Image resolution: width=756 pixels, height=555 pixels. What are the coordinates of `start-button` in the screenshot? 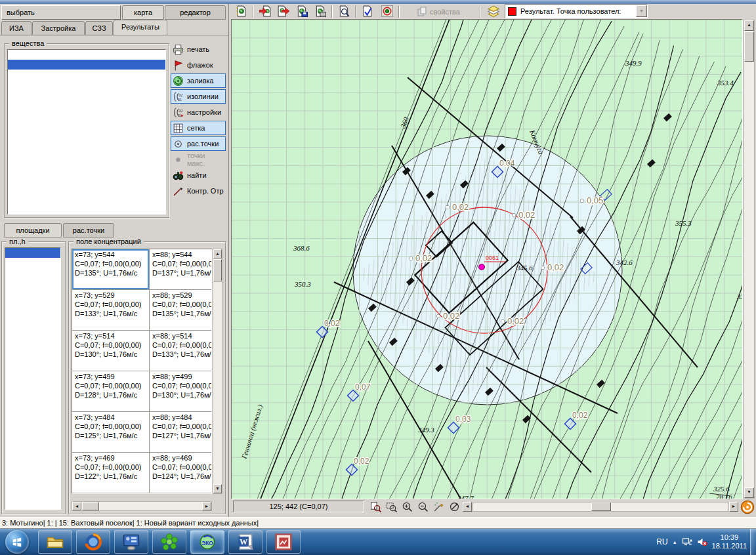 It's located at (17, 542).